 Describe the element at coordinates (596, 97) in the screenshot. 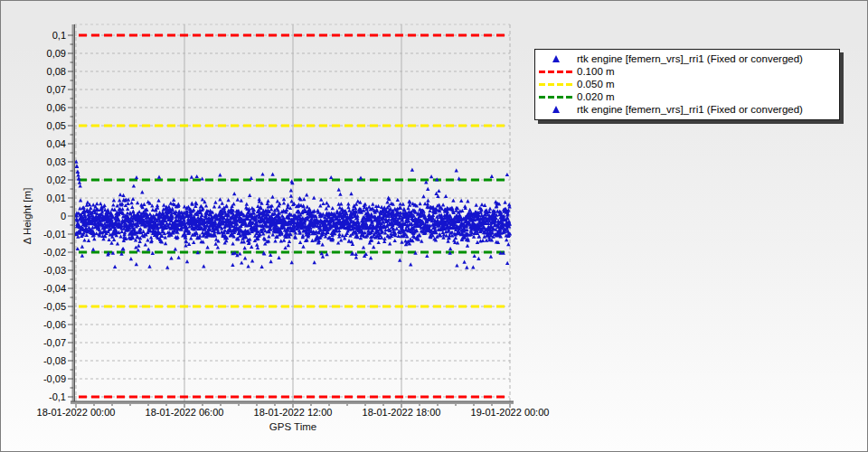

I see `legend-label: 0.020 m` at that location.